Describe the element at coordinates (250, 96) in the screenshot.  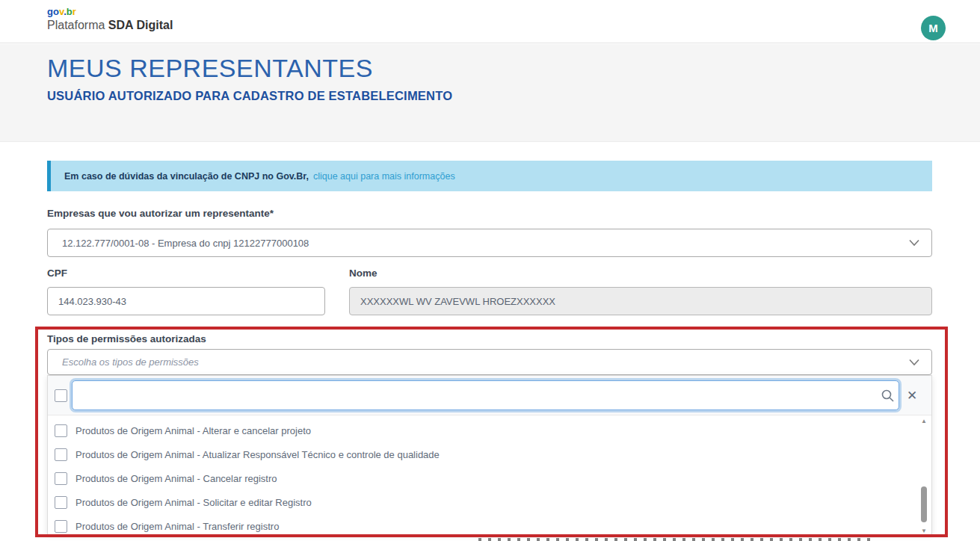
I see `page-subtitle: USUÁRIO AUTORIZADO PARA CADASTRO DE ESTA…` at that location.